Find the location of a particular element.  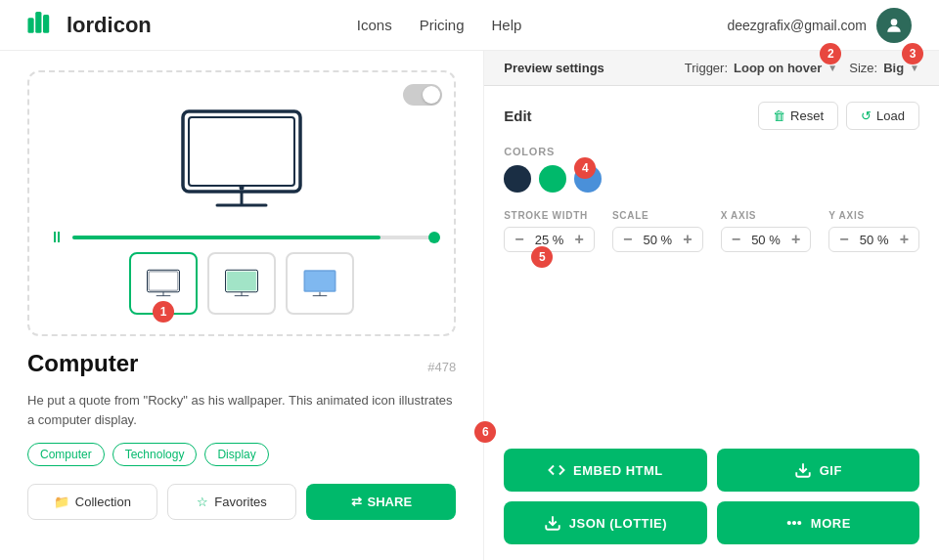

scale-value: 50 % is located at coordinates (657, 240).